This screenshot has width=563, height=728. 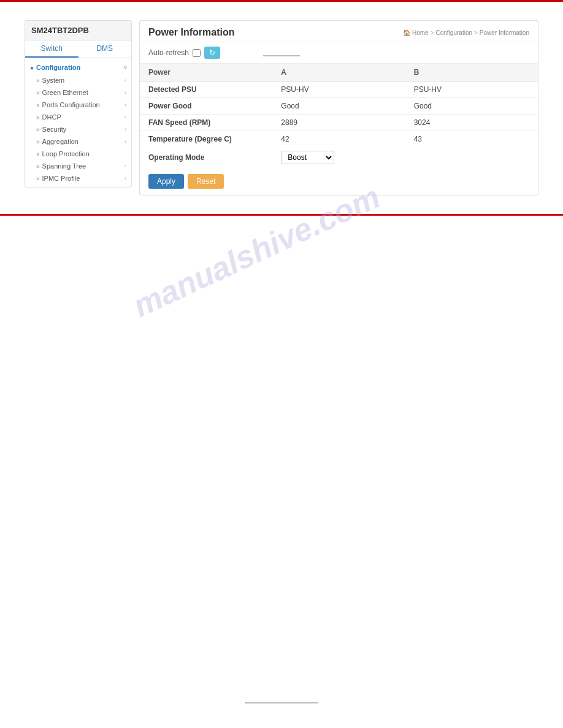 I want to click on nav-security-label: Security, so click(x=55, y=129).